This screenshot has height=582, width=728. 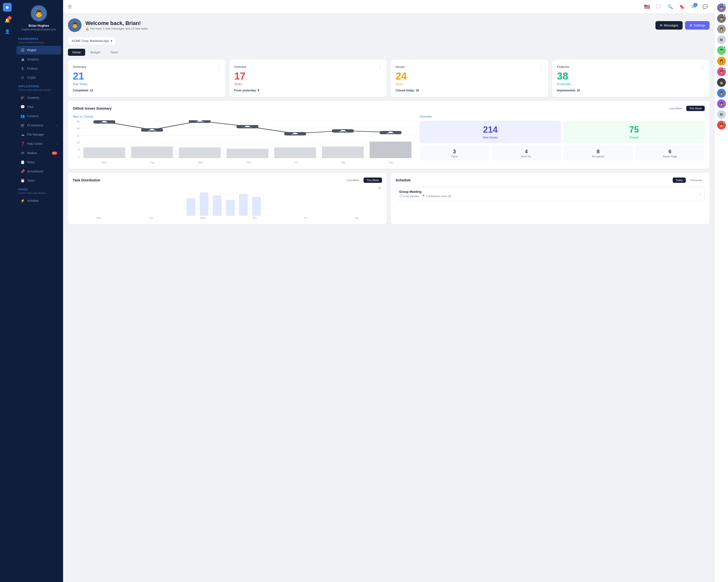 What do you see at coordinates (39, 291) in the screenshot?
I see `sidebar: 👨 Brian Hughes hughes.brian@company.com …` at bounding box center [39, 291].